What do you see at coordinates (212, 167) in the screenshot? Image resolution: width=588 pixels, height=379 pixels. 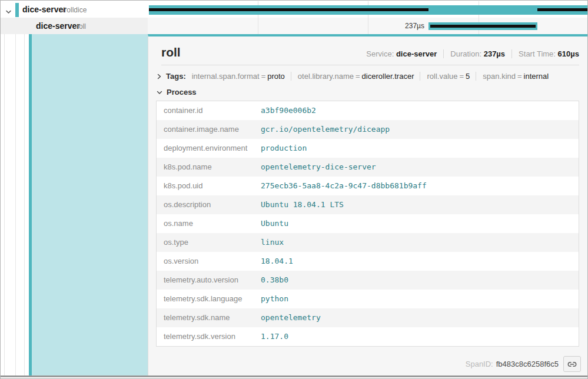 I see `process-key: k8s.pod.name` at bounding box center [212, 167].